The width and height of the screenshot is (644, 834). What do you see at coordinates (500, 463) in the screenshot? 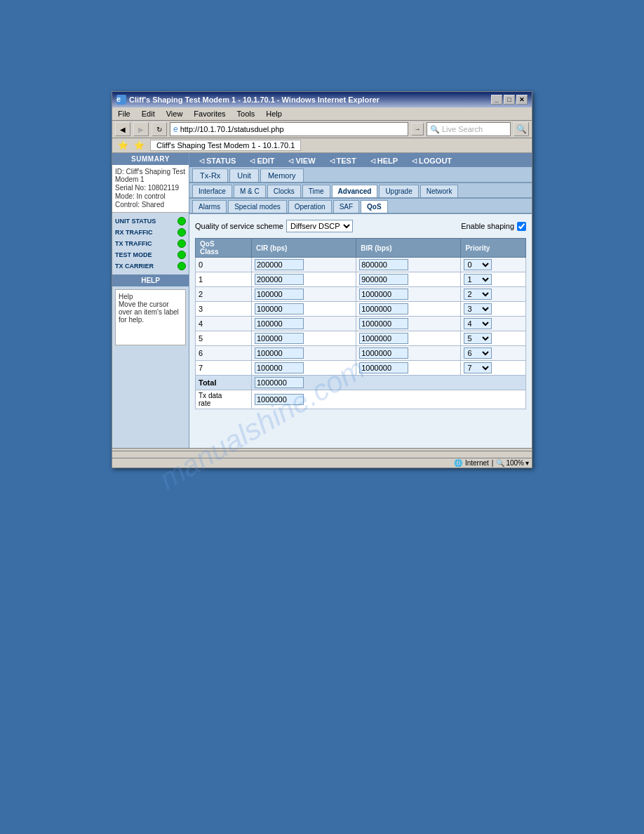
I see `zoom-icon: 🔍` at bounding box center [500, 463].